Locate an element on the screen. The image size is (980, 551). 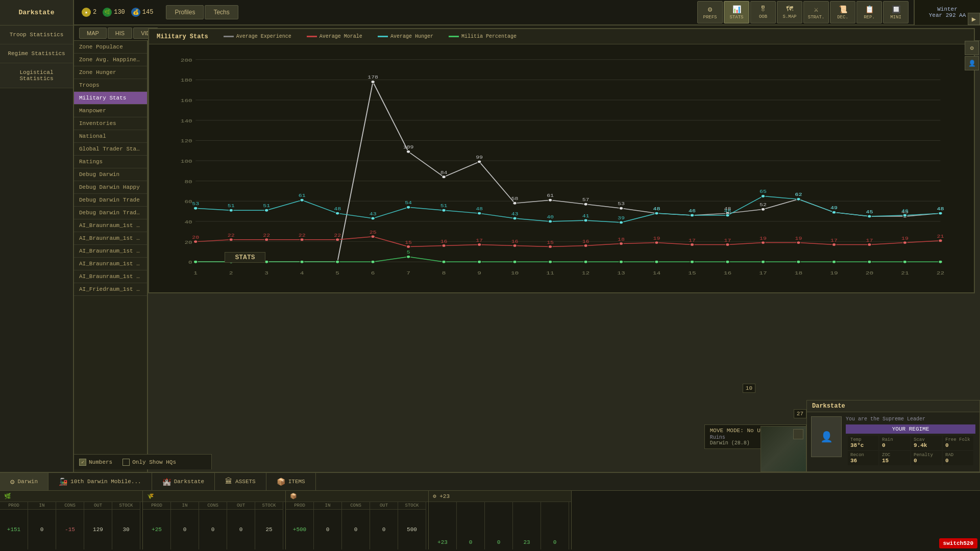
menu-item-0: Zone Populace is located at coordinates (110, 47).